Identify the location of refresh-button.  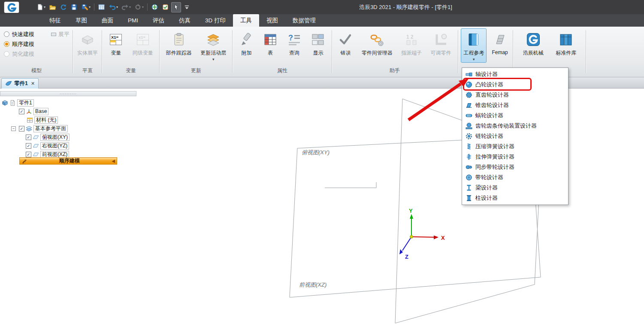
(63, 7).